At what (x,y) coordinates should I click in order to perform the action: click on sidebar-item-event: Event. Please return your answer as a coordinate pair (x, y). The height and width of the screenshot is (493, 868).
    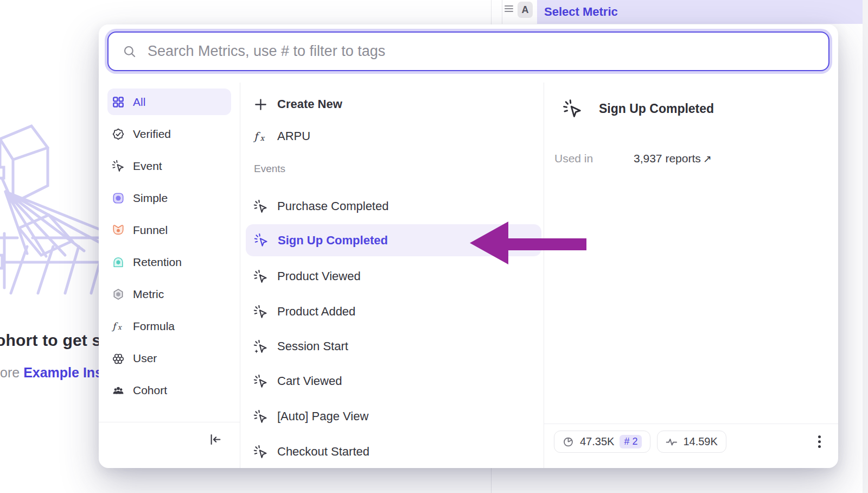
    Looking at the image, I should click on (169, 166).